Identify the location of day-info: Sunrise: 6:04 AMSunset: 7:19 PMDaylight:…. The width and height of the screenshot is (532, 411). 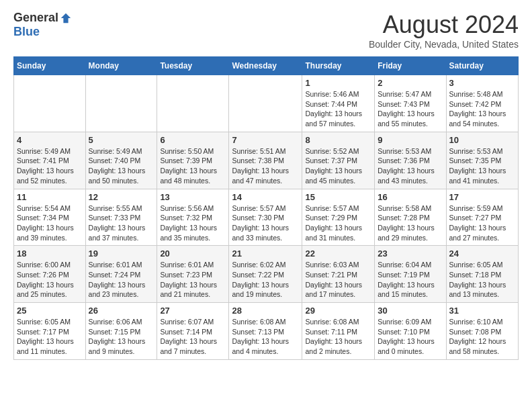
(410, 279).